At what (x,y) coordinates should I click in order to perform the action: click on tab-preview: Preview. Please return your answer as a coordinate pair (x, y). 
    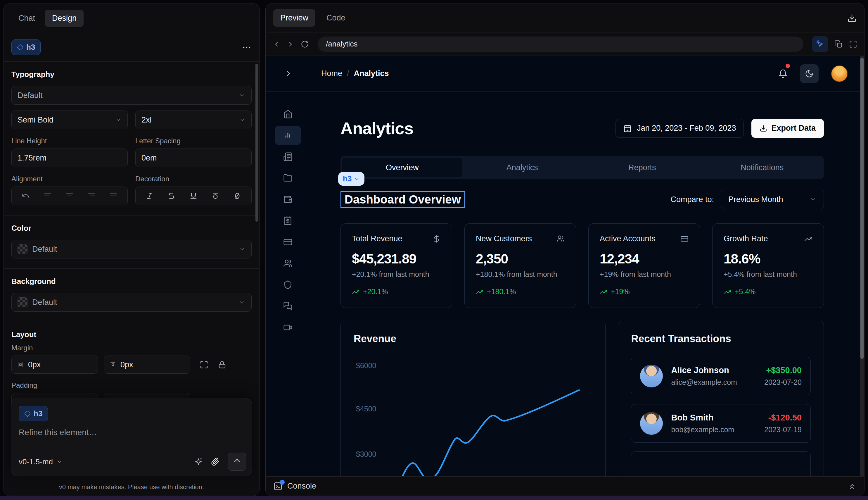
    Looking at the image, I should click on (294, 18).